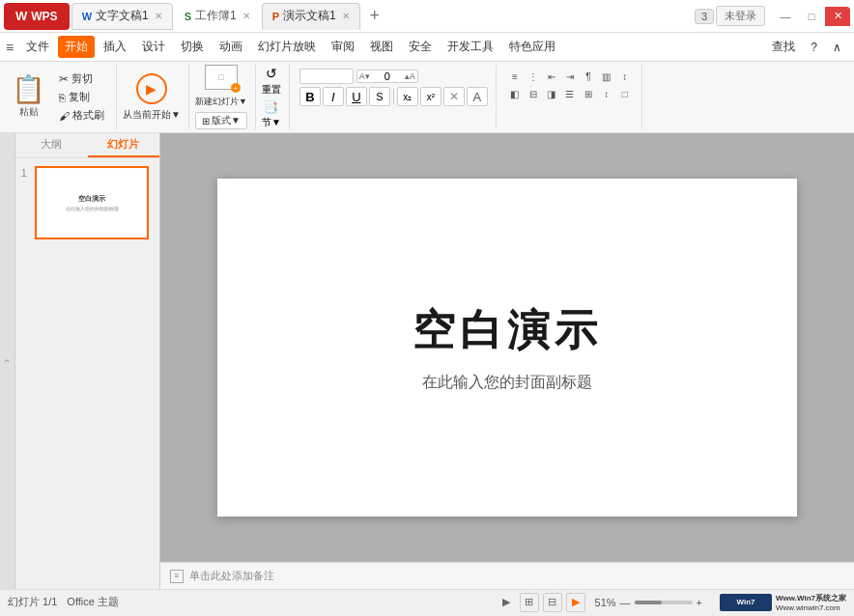 This screenshot has width=854, height=616. Describe the element at coordinates (427, 602) in the screenshot. I see `status-bar: 幻灯片 1/1 Office 主题 ▶ ⊞ ⊟ ▶ 51% — + Win7 W…` at that location.